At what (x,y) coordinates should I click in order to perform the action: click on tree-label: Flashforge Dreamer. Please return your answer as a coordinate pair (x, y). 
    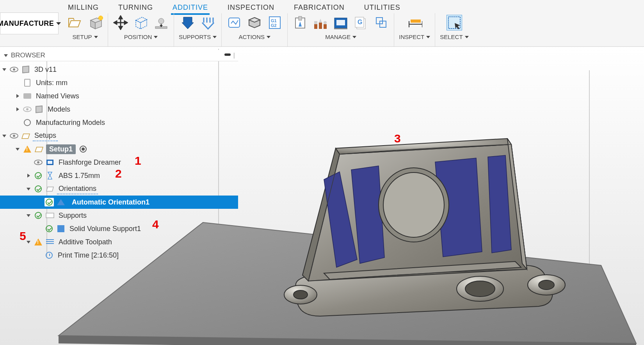
    Looking at the image, I should click on (90, 162).